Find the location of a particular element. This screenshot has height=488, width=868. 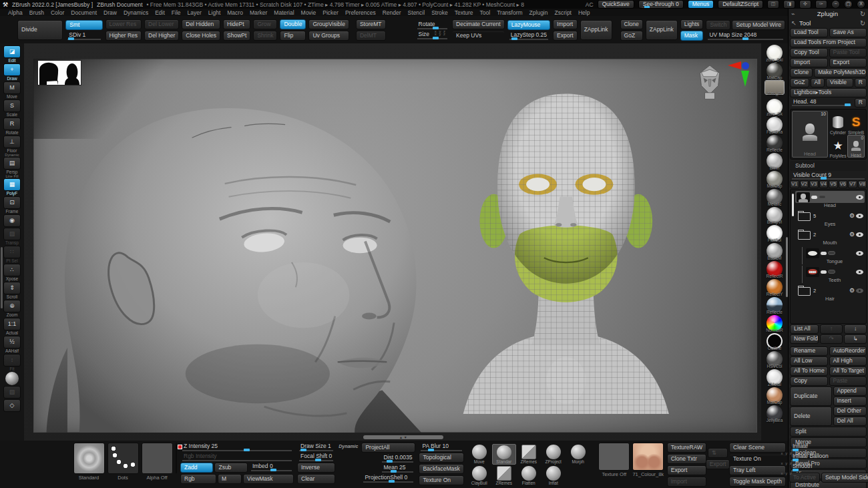

inverse-button: Inverse is located at coordinates (316, 467).